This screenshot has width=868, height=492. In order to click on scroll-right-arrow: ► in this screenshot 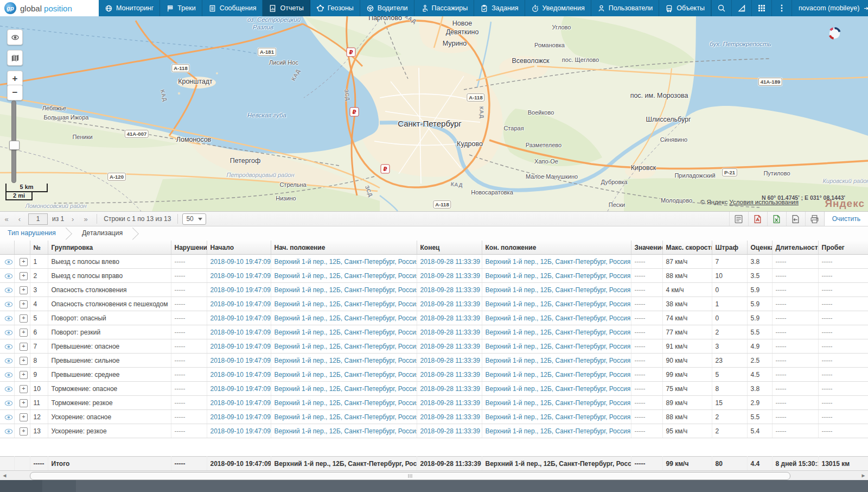, I will do `click(864, 476)`.